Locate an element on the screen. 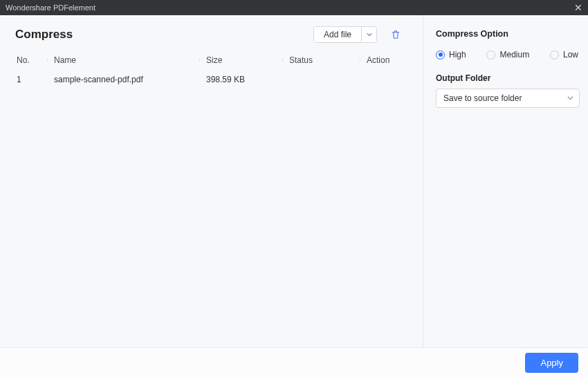  table-header: No. Name Size Status Action is located at coordinates (214, 60).